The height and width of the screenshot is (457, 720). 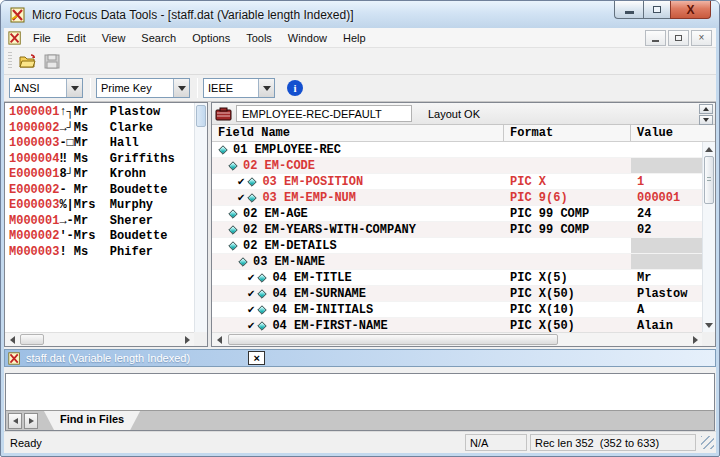 What do you see at coordinates (706, 120) in the screenshot?
I see `spin-down-icon` at bounding box center [706, 120].